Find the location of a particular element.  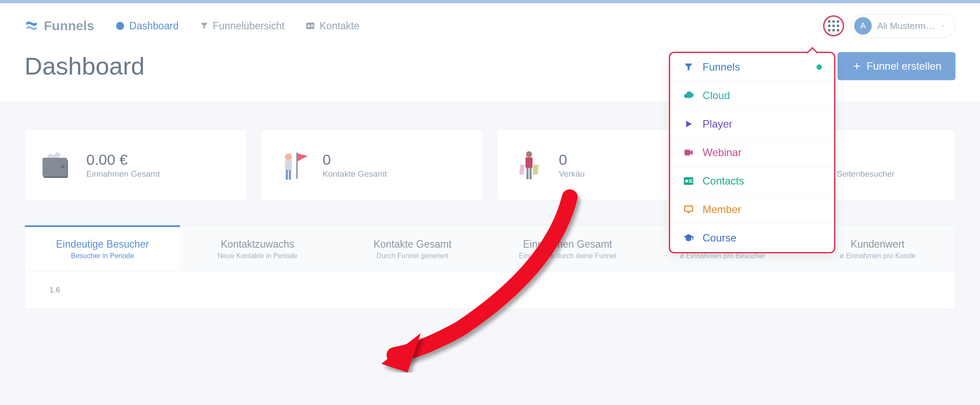

monitor-icon is located at coordinates (689, 210).